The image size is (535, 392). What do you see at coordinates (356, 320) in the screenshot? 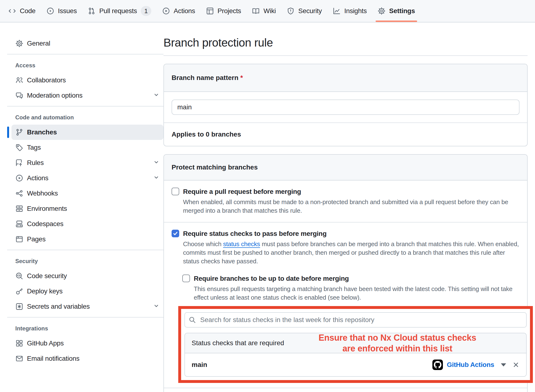
I see `status-checks-search-input` at bounding box center [356, 320].